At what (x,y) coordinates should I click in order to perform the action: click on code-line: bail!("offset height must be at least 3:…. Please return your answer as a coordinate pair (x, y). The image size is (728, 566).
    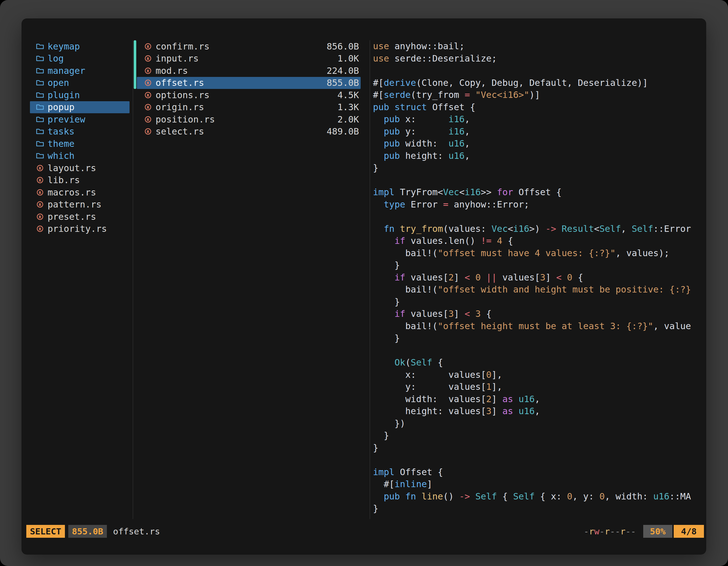
    Looking at the image, I should click on (538, 326).